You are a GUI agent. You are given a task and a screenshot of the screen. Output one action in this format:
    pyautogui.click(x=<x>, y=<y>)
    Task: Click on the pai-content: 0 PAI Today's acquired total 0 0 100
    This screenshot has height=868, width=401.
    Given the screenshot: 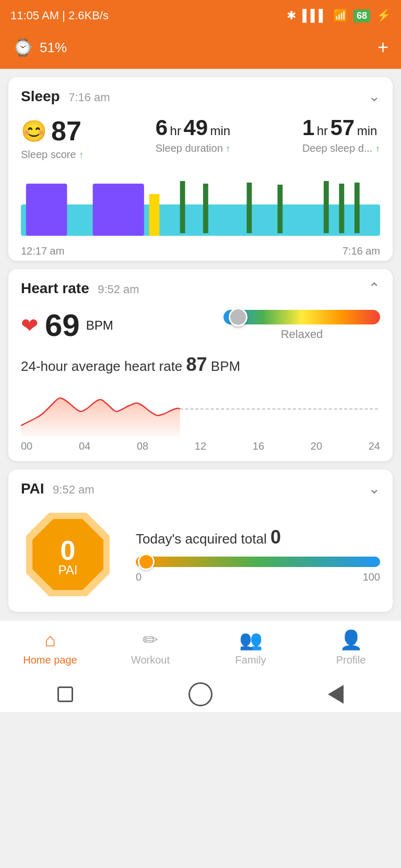 What is the action you would take?
    pyautogui.click(x=200, y=554)
    